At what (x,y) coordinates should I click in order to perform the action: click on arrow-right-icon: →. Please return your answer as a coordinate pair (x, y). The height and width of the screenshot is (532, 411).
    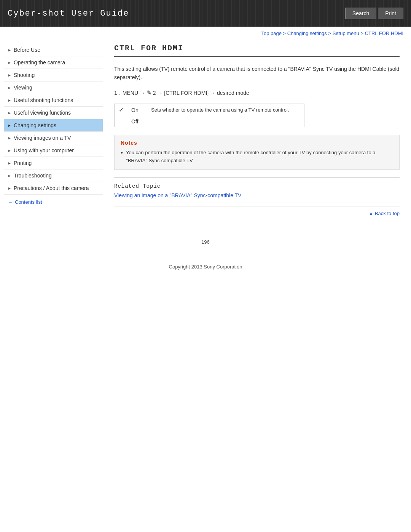
    Looking at the image, I should click on (10, 202).